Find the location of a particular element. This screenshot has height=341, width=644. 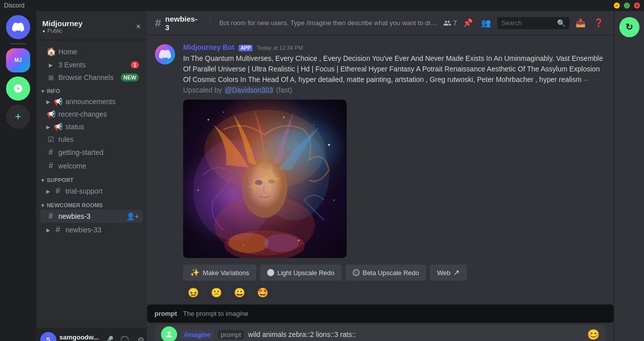

channel-hash-icon: # is located at coordinates (158, 23).